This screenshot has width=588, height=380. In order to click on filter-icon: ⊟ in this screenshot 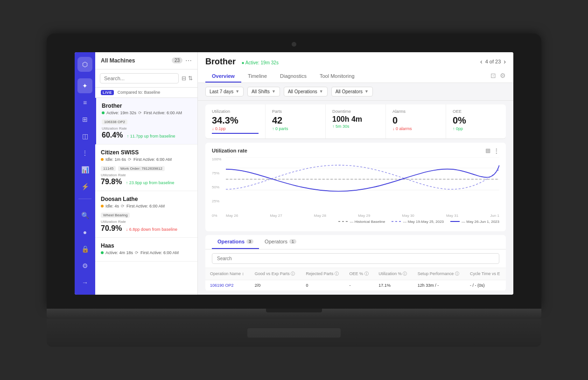, I will do `click(184, 78)`.